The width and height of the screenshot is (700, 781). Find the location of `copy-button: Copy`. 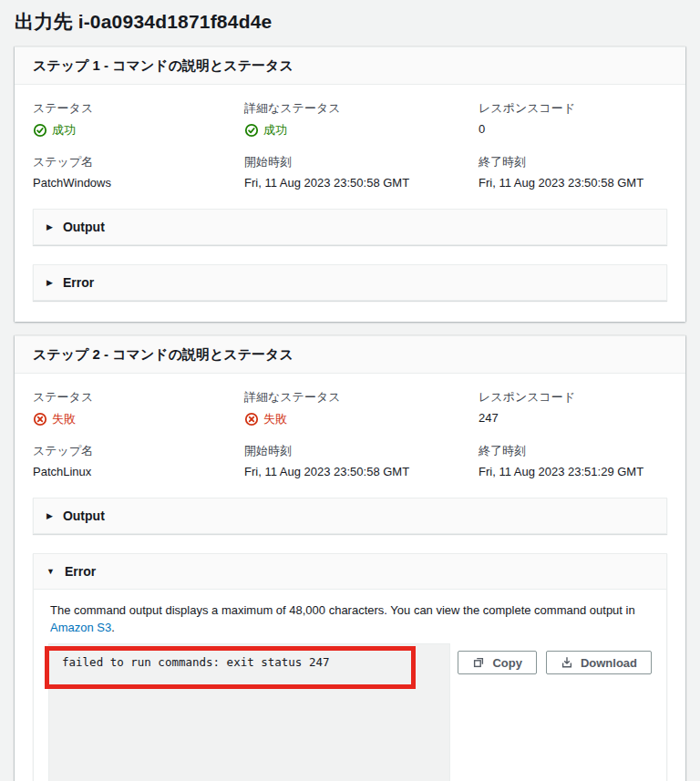

copy-button: Copy is located at coordinates (498, 663).